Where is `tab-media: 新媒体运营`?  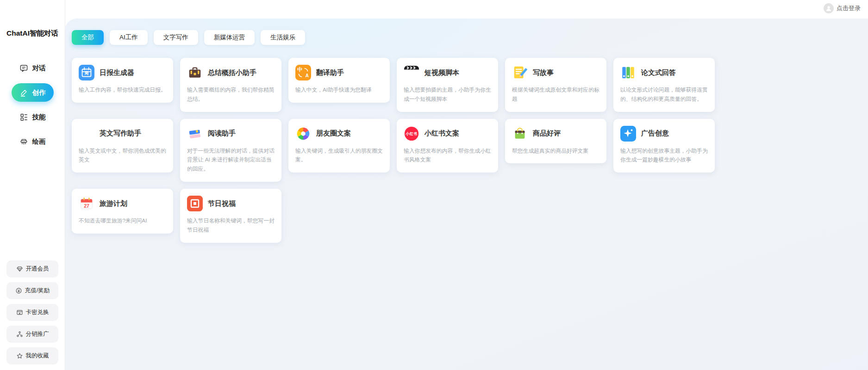 tab-media: 新媒体运营 is located at coordinates (230, 37).